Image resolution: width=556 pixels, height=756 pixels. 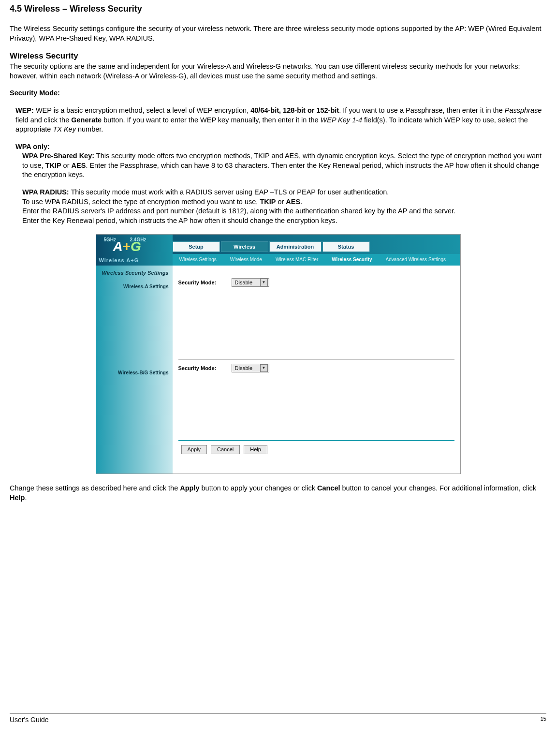 What do you see at coordinates (29, 720) in the screenshot?
I see `footer-guide: User's Guide` at bounding box center [29, 720].